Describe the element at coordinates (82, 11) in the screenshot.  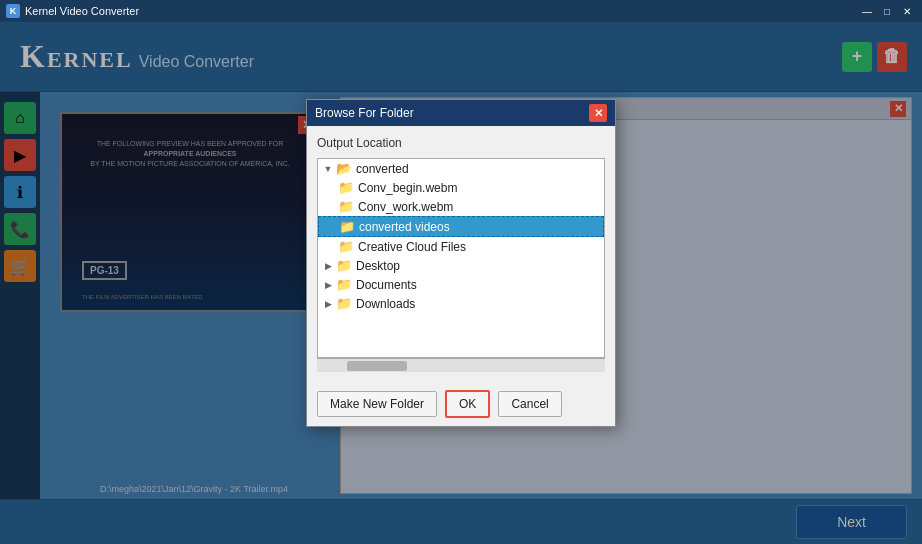
I see `app-title: Kernel Video Converter` at that location.